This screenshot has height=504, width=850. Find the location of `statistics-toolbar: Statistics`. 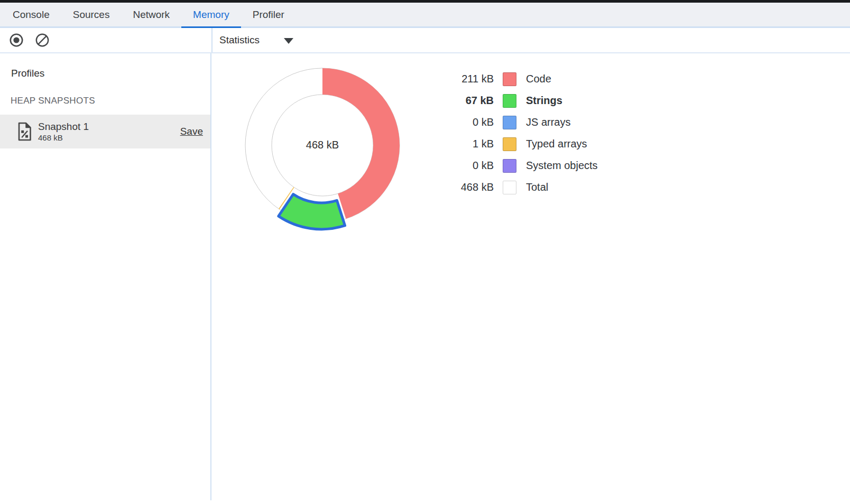

statistics-toolbar: Statistics is located at coordinates (531, 40).